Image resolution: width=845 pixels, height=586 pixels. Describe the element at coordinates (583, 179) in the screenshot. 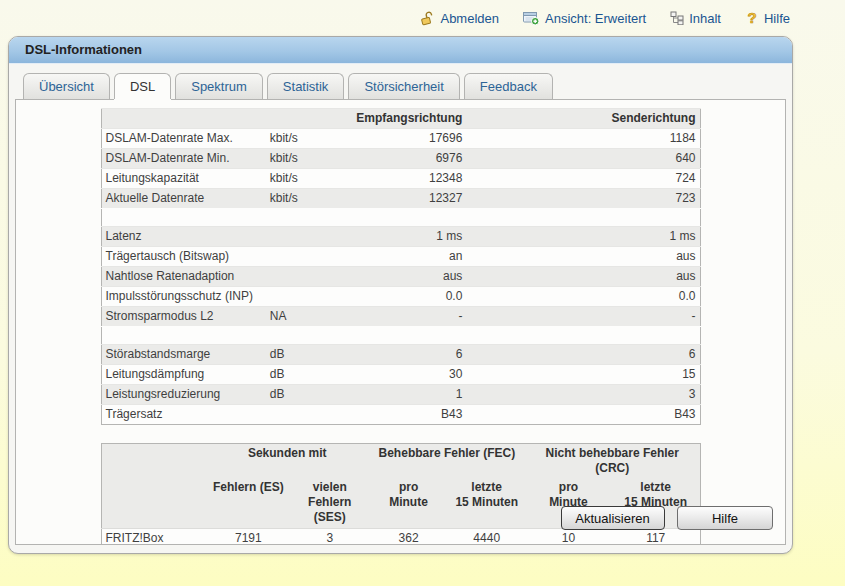

I see `value-upstream: 724` at that location.